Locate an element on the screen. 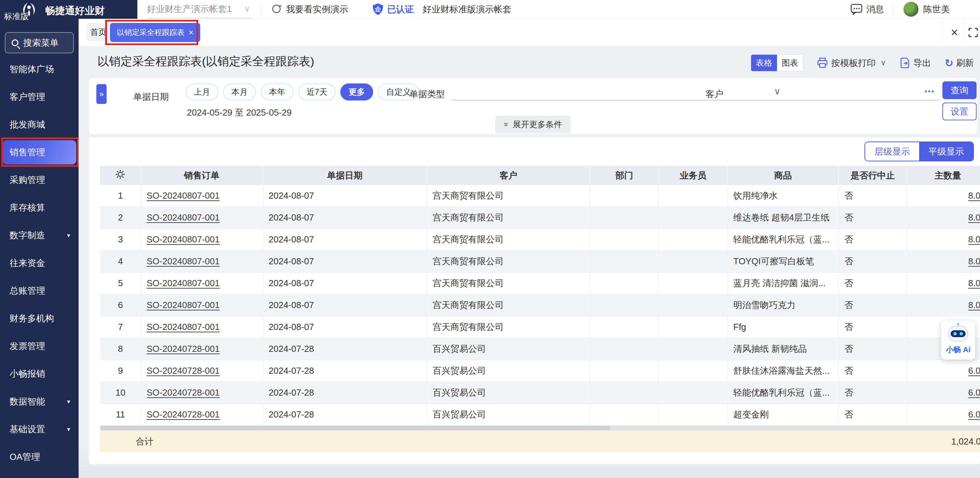  avatar is located at coordinates (911, 9).